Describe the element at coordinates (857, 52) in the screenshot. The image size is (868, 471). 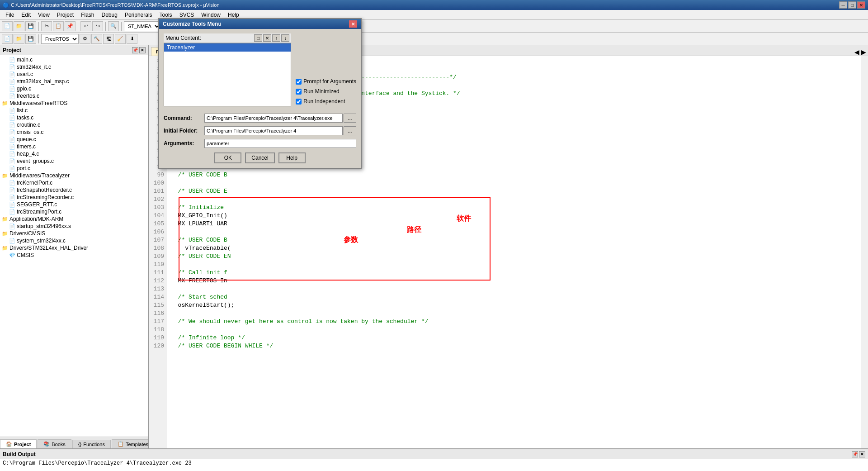
I see `editor-collapse-icon: ◀` at that location.